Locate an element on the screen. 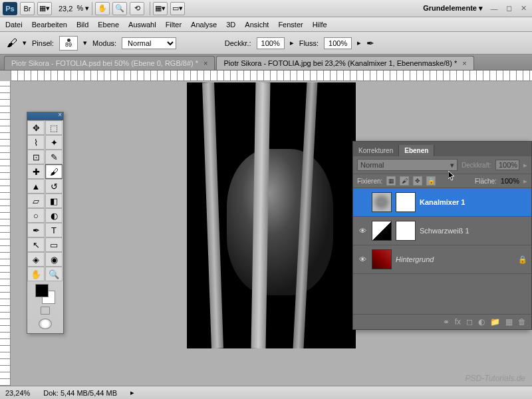  tab-korrekturen: Korrekturen is located at coordinates (376, 150).